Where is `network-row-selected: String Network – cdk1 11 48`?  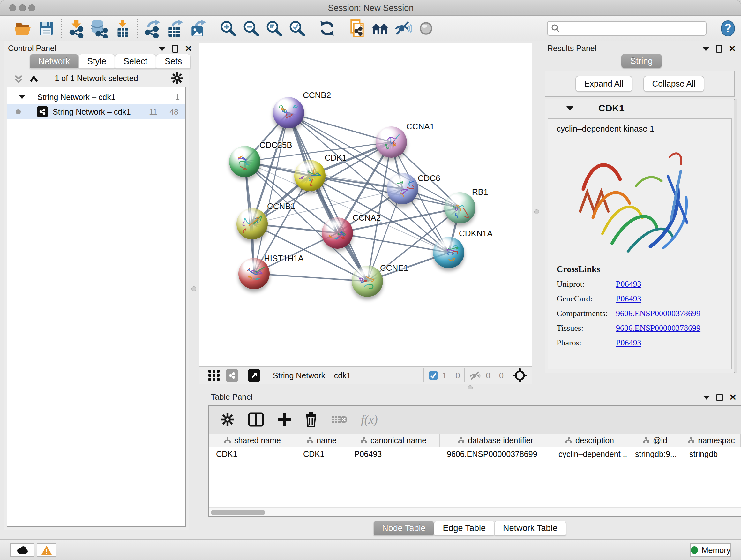
network-row-selected: String Network – cdk1 11 48 is located at coordinates (96, 112).